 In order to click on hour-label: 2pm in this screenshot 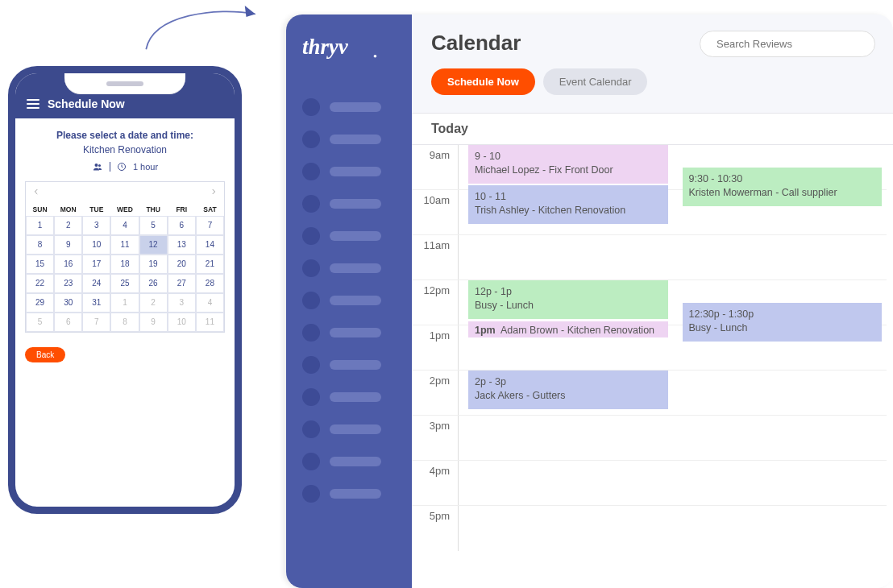, I will do `click(435, 393)`.